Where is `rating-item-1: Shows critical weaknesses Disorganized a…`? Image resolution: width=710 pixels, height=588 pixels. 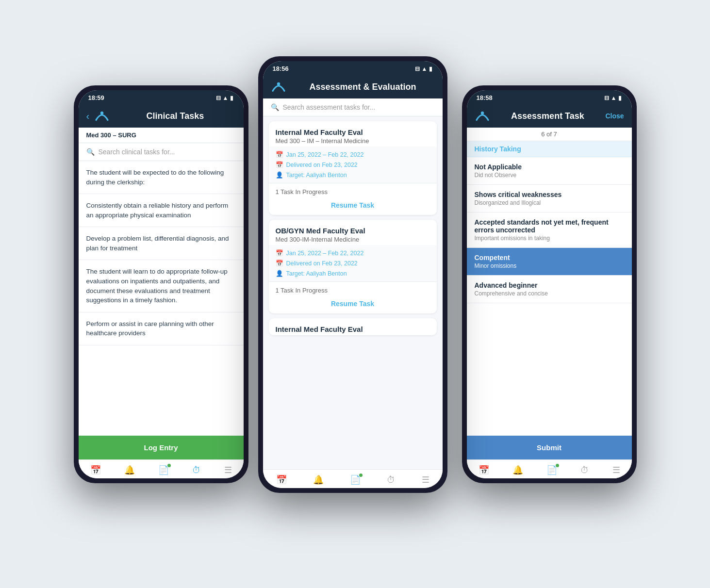
rating-item-1: Shows critical weaknesses Disorganized a… is located at coordinates (549, 199).